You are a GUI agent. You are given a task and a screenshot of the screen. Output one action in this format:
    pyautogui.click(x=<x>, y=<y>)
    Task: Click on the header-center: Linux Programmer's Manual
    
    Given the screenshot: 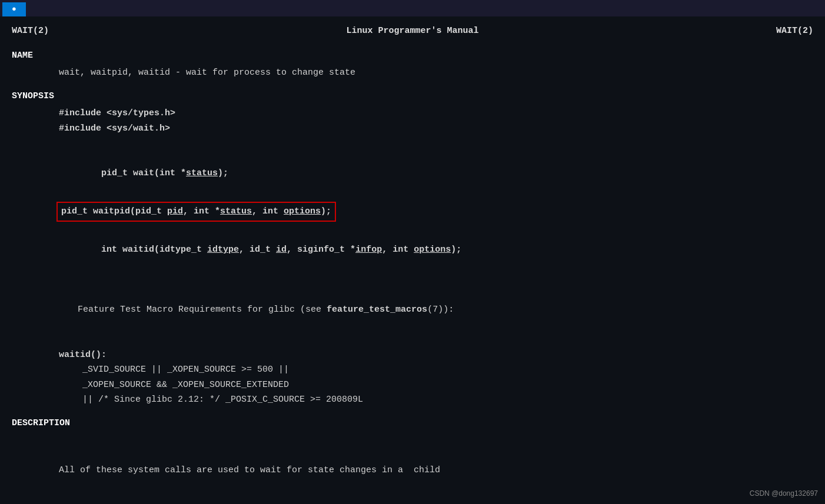 What is the action you would take?
    pyautogui.click(x=412, y=31)
    